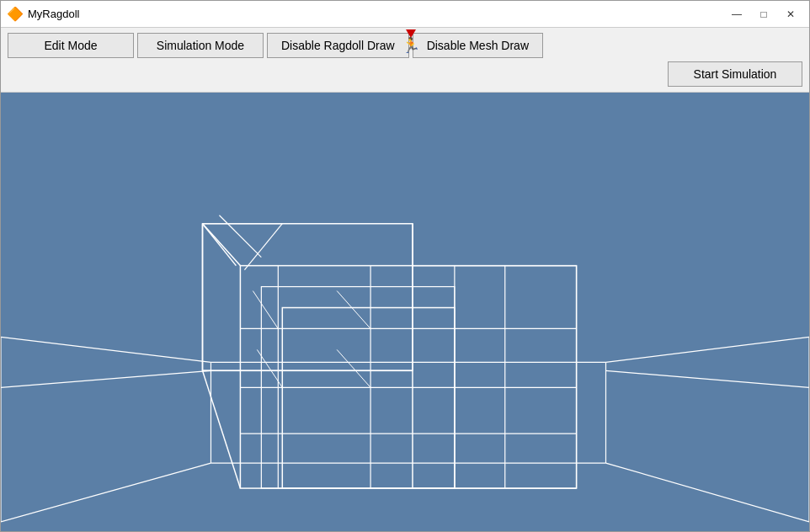 This screenshot has height=532, width=810. I want to click on title-bar-left: 🔶 MyRagdoll, so click(44, 14).